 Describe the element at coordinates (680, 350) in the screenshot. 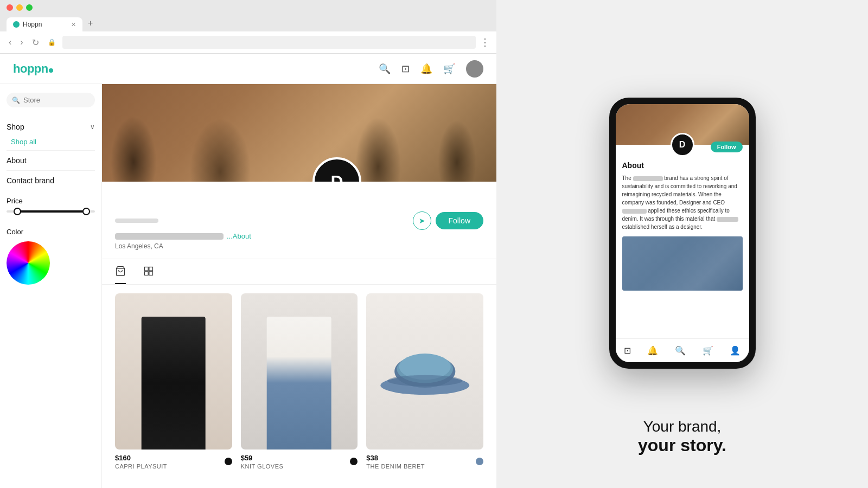

I see `phone-nav-search-icon: 🔍` at that location.